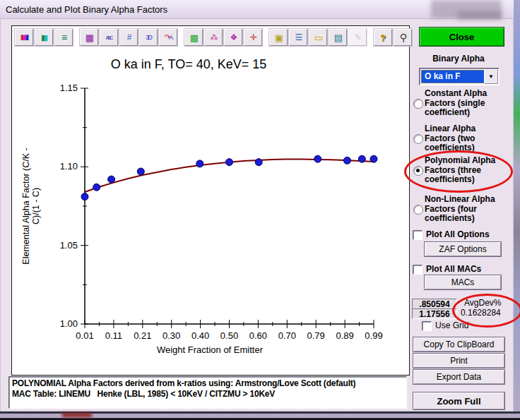  What do you see at coordinates (171, 336) in the screenshot?
I see `svg-text: 0.30` at bounding box center [171, 336].